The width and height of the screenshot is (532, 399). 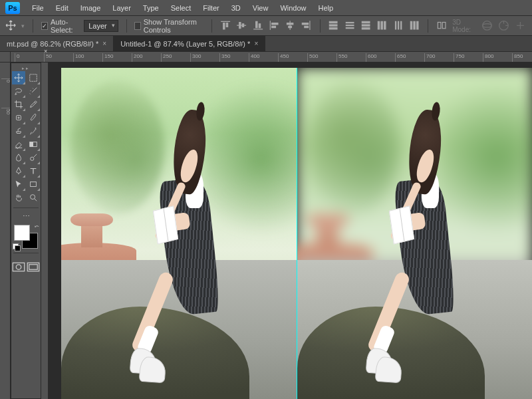 I want to click on panel-grip-icon: ▸▸, so click(x=26, y=68).